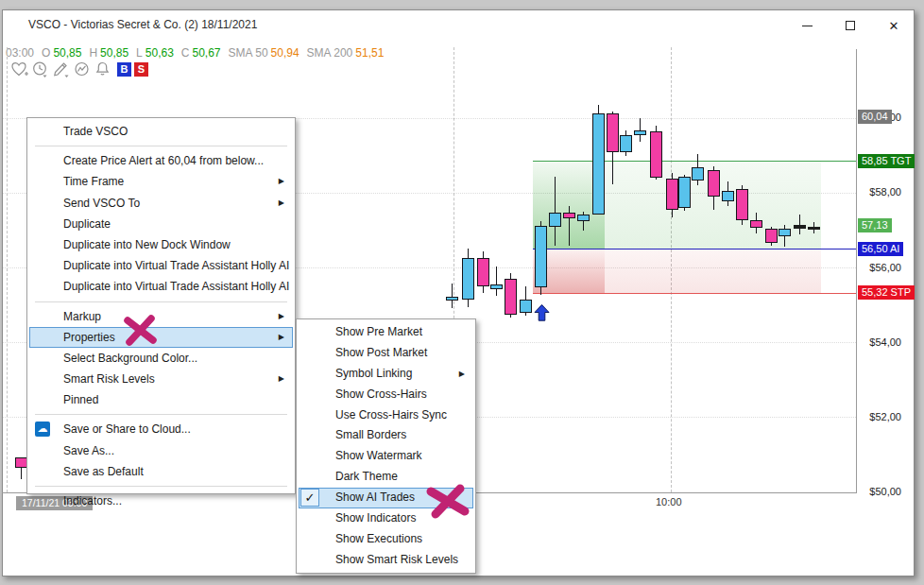  What do you see at coordinates (385, 353) in the screenshot?
I see `submenu-item-show-post-market: Show Post Market` at bounding box center [385, 353].